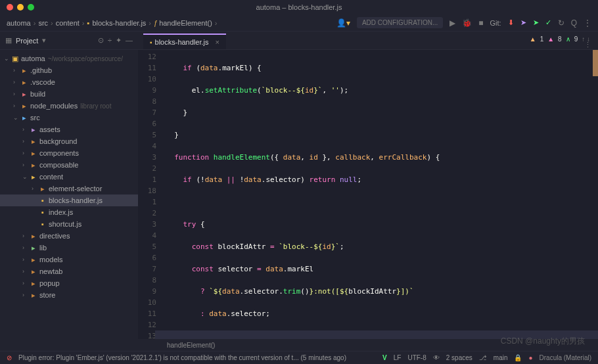 Image resolution: width=598 pixels, height=364 pixels. I want to click on git-pull-icon: ⬇, so click(511, 22).